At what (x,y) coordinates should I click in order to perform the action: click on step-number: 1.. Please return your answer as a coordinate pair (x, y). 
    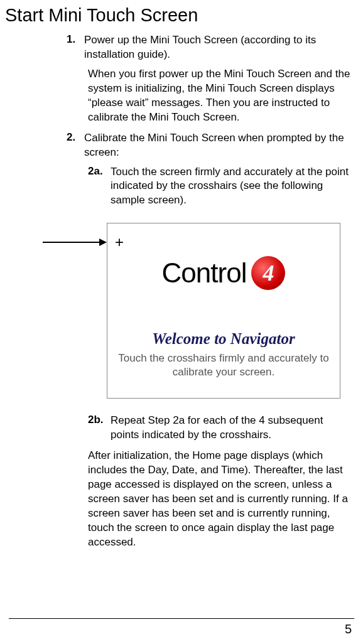
    Looking at the image, I should click on (75, 48).